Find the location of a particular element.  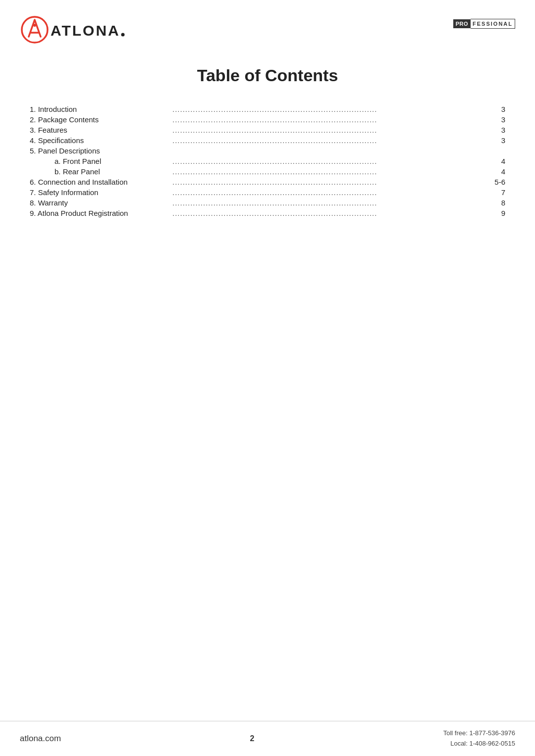

footer-website: atlona.com is located at coordinates (41, 739).